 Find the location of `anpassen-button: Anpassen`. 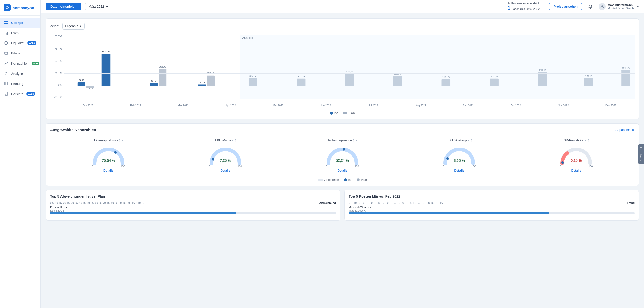

anpassen-button: Anpassen is located at coordinates (625, 130).